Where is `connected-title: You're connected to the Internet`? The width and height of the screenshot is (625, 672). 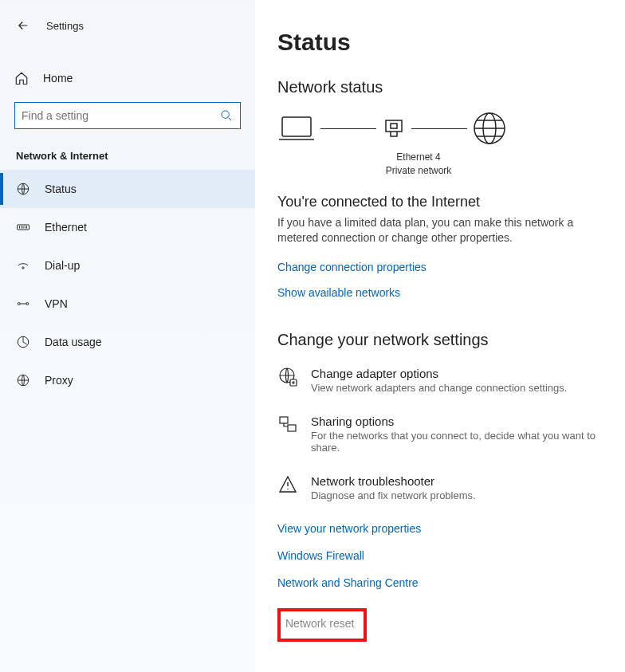 connected-title: You're connected to the Internet is located at coordinates (451, 202).